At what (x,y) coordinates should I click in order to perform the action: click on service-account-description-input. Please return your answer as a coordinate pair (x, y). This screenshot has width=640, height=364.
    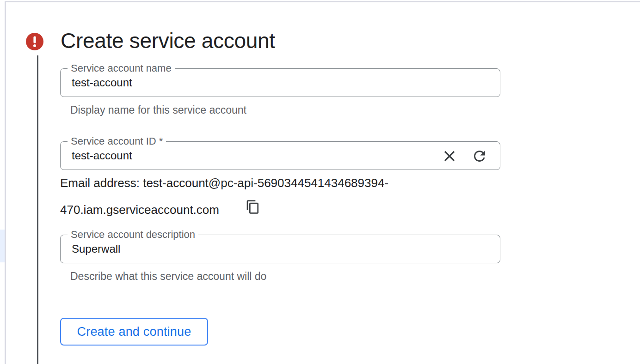
    Looking at the image, I should click on (280, 249).